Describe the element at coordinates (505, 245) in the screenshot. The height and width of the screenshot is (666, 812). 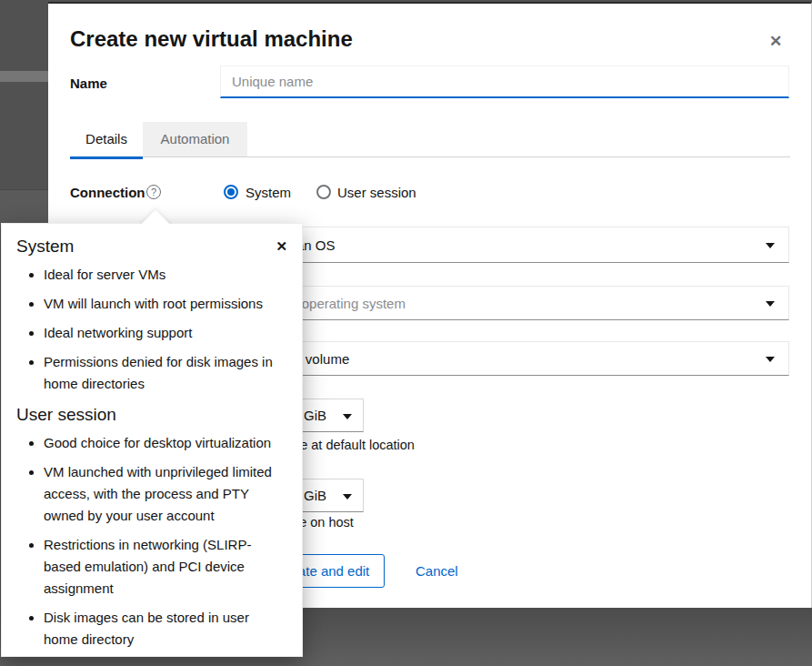
I see `installation-type-select: Download an OS` at that location.